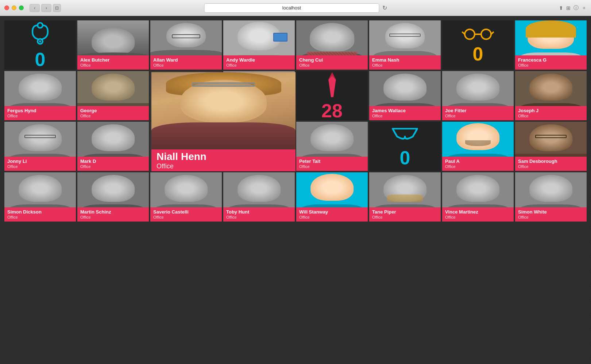  What do you see at coordinates (478, 95) in the screenshot?
I see `joe-fitter-card: Joe Fitter Office` at bounding box center [478, 95].